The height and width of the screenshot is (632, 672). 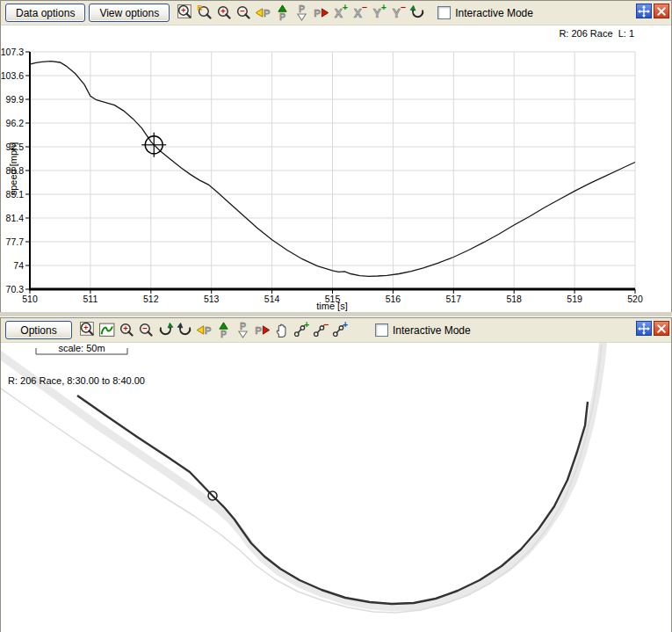 I want to click on y-axis-label: speed [mph], so click(x=13, y=169).